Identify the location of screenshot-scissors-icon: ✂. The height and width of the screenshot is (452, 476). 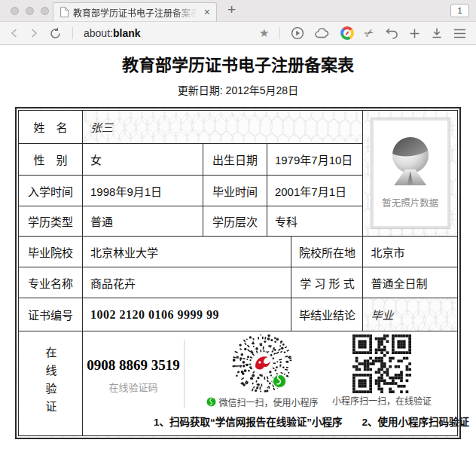
(370, 33).